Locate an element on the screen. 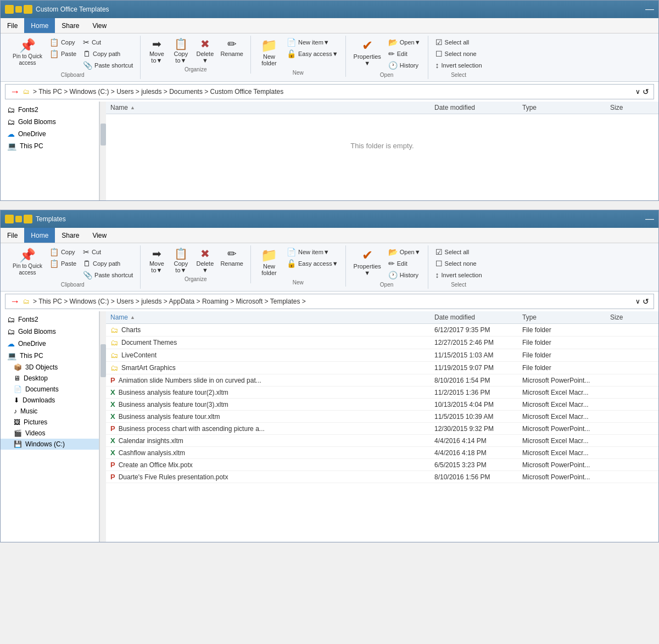 This screenshot has height=644, width=659. paste-button-1: 📋 Paste is located at coordinates (63, 54).